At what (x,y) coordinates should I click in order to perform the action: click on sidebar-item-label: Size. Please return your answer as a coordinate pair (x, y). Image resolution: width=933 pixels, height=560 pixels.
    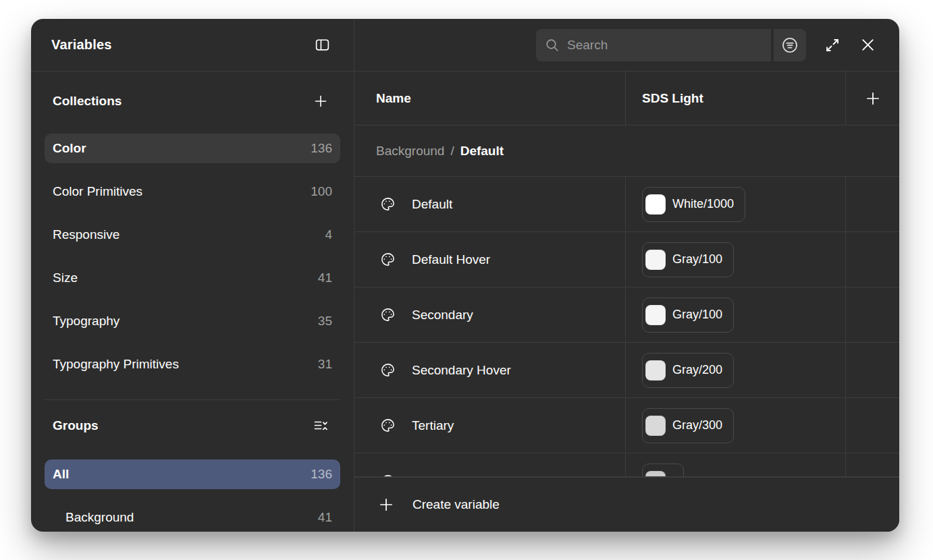
    Looking at the image, I should click on (65, 278).